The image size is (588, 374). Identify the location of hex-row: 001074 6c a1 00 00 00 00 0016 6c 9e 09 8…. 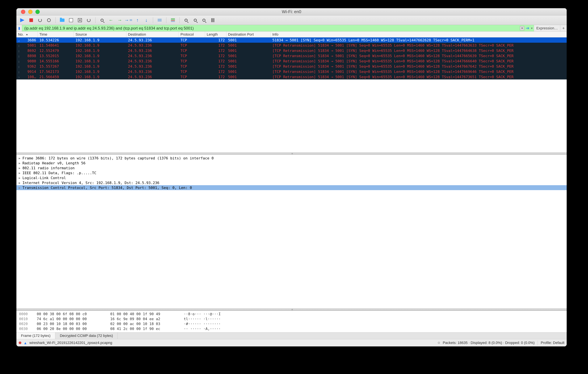
(293, 319).